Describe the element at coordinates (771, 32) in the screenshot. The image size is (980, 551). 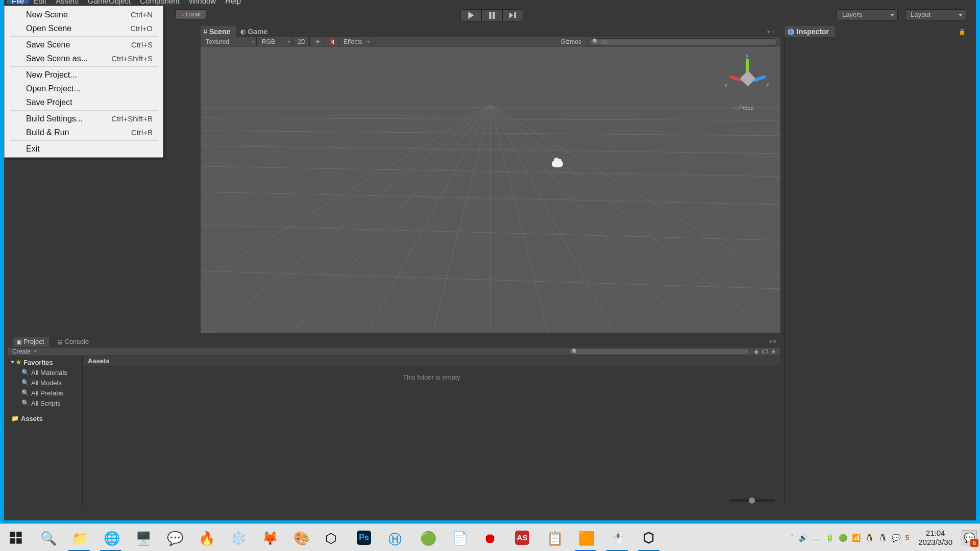
I see `scene-panel-options-icon: ▾≡` at that location.